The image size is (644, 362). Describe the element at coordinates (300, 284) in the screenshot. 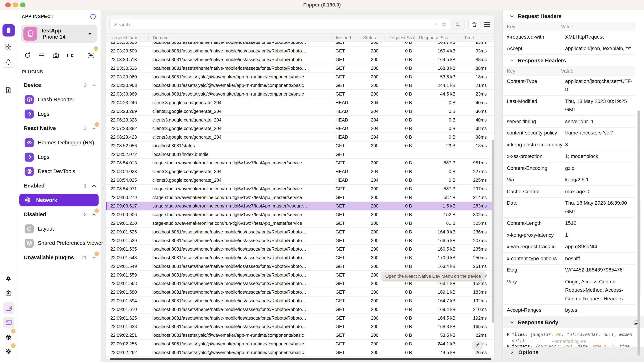

I see `table-row: 22:09:01.568localhost:8081/assets/theme/…` at that location.